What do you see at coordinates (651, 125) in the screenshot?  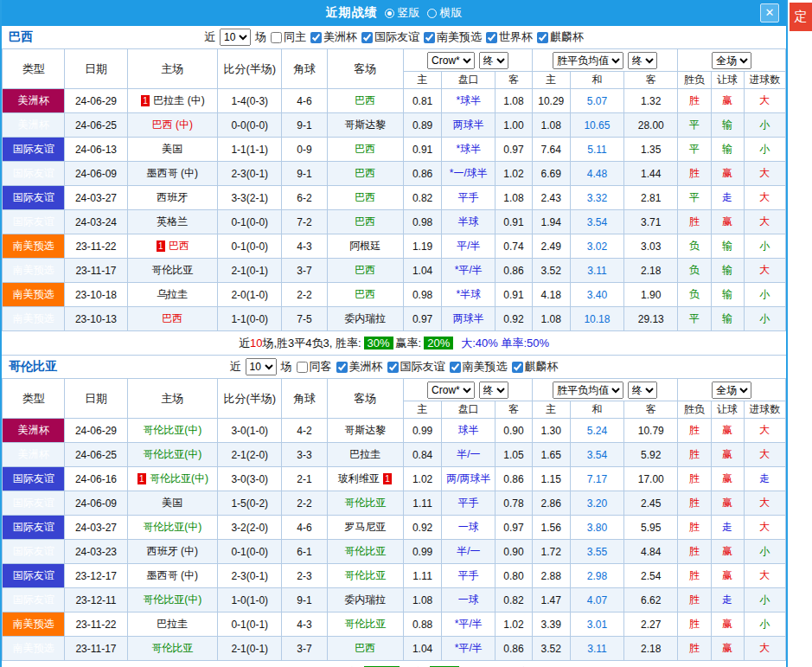 I see `away-win-odds: 28.00` at bounding box center [651, 125].